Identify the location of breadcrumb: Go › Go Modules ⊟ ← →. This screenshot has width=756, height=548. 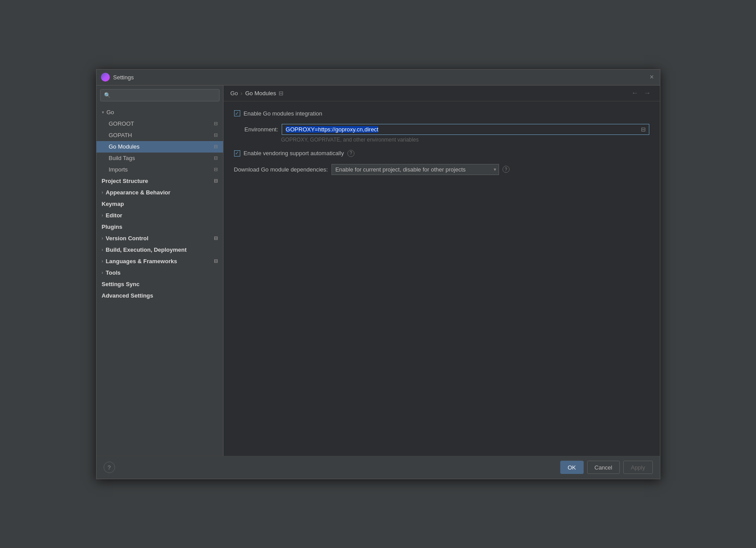
(442, 93).